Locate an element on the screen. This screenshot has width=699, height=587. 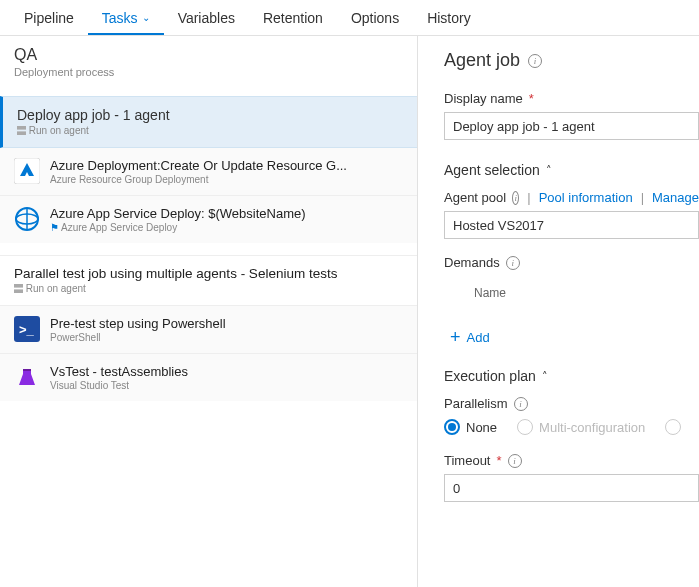
task-sub: Visual Studio Test is located at coordinates (119, 386).